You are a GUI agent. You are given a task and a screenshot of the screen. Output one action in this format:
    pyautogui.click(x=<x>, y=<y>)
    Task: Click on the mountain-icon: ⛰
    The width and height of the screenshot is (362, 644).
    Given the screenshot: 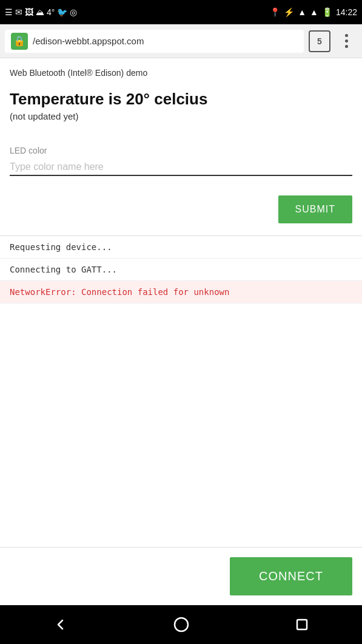 What is the action you would take?
    pyautogui.click(x=40, y=12)
    